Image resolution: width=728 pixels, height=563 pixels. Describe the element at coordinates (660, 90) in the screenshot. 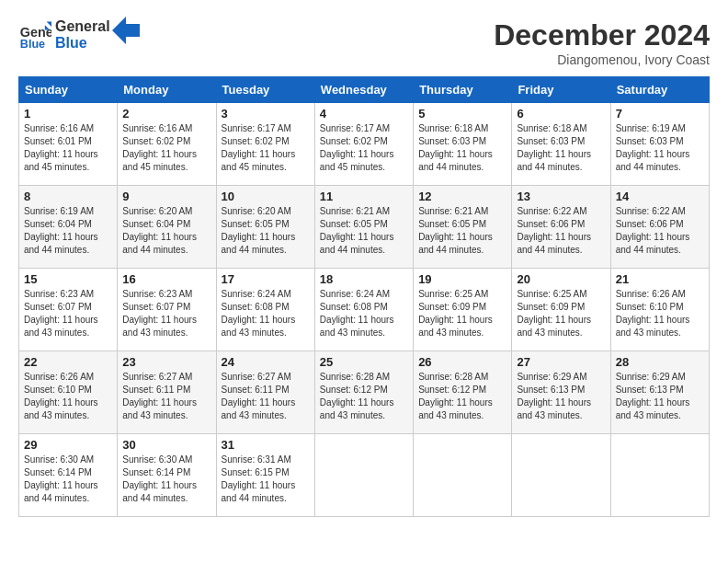

I see `header-saturday: Saturday` at that location.